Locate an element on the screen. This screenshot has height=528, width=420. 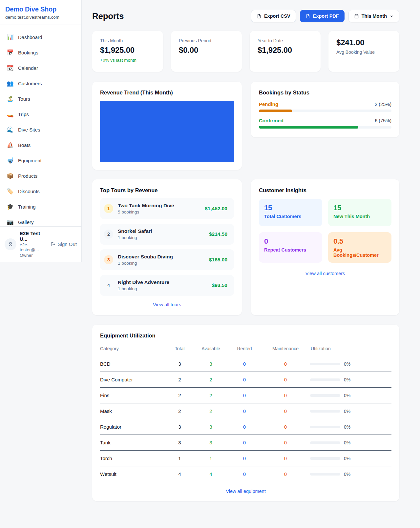
camera-icon: 📷 is located at coordinates (10, 222).